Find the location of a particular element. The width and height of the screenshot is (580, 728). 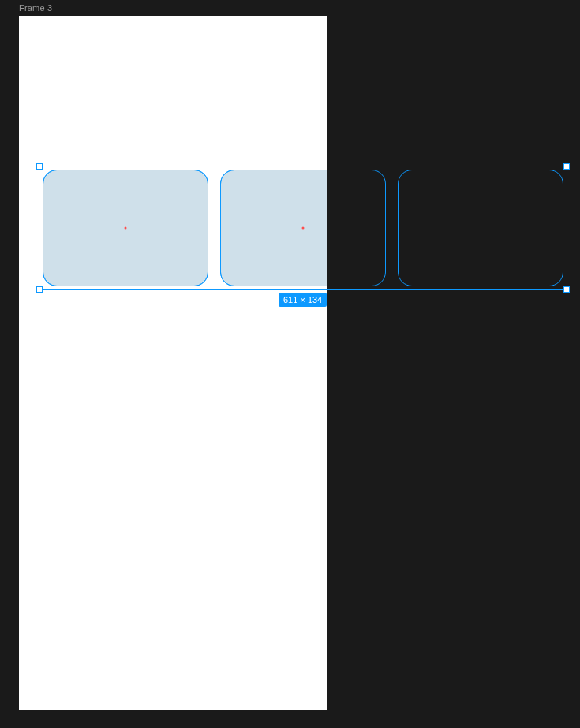

resize-handle-top-right is located at coordinates (567, 166).